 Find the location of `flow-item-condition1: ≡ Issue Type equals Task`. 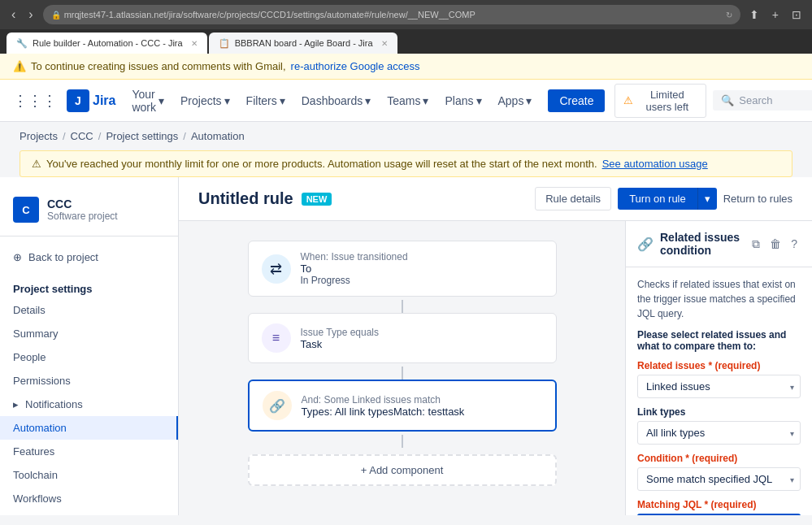

flow-item-condition1: ≡ Issue Type equals Task is located at coordinates (402, 338).